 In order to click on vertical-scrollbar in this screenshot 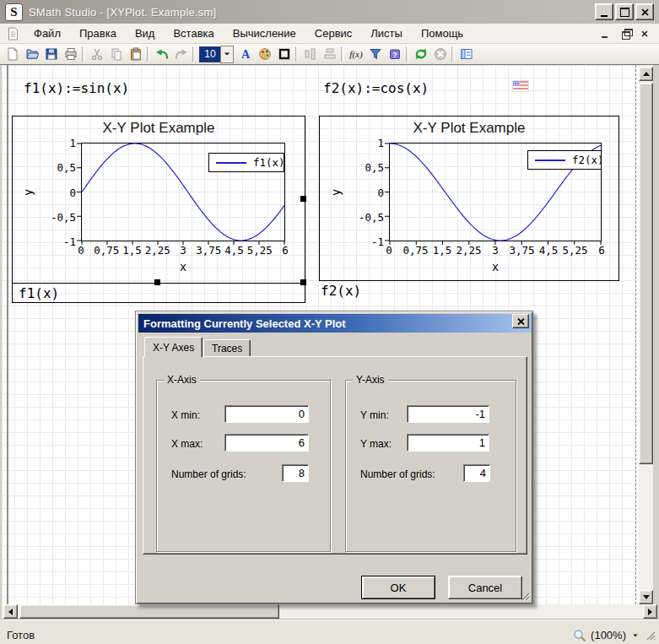, I will do `click(646, 334)`.